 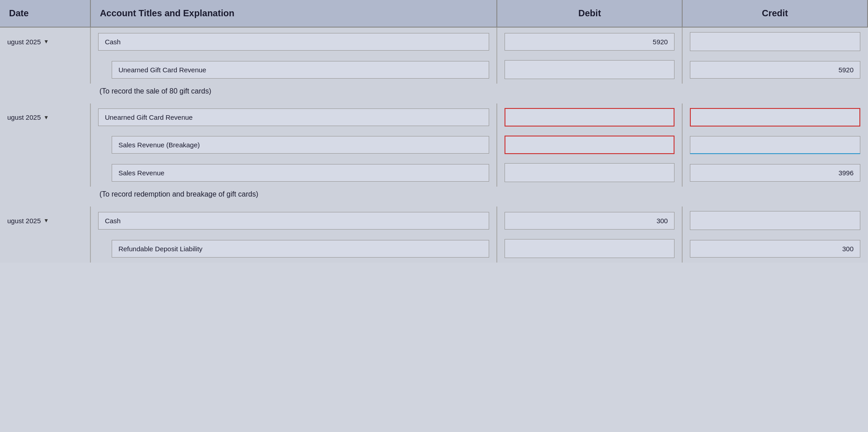 I want to click on entry3-row1: ugust 2025 ▼ 300, so click(x=434, y=221).